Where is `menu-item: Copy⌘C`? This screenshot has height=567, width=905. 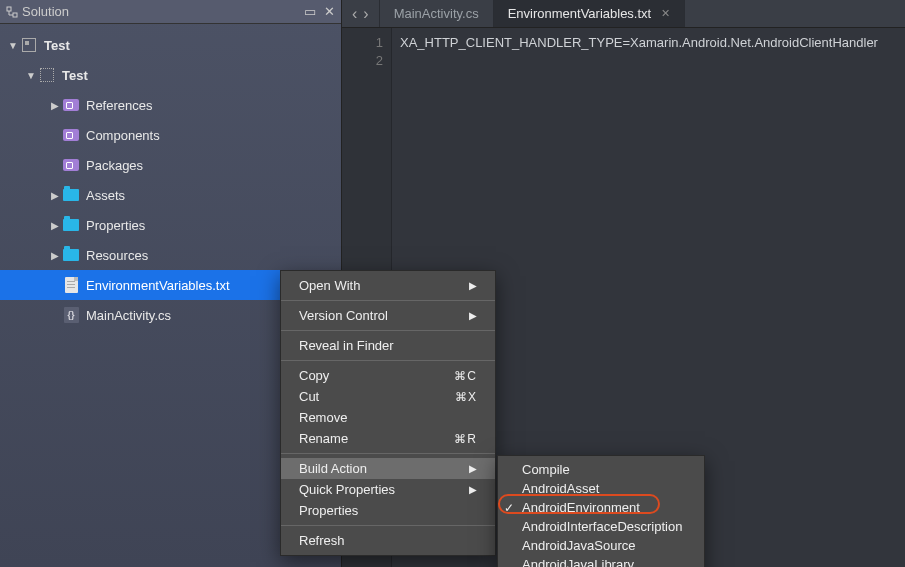
menu-item: Copy⌘C is located at coordinates (388, 376).